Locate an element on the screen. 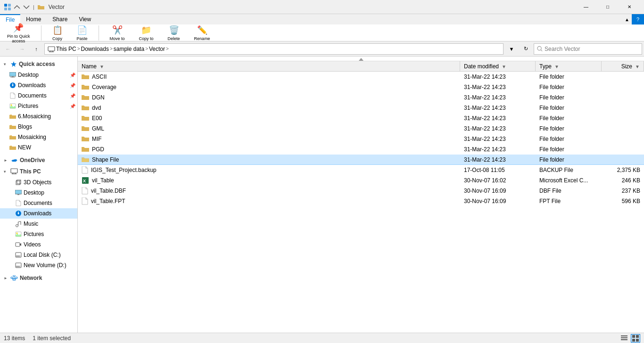 The height and width of the screenshot is (343, 644). breadcrumb-thispc: This PC is located at coordinates (66, 49).